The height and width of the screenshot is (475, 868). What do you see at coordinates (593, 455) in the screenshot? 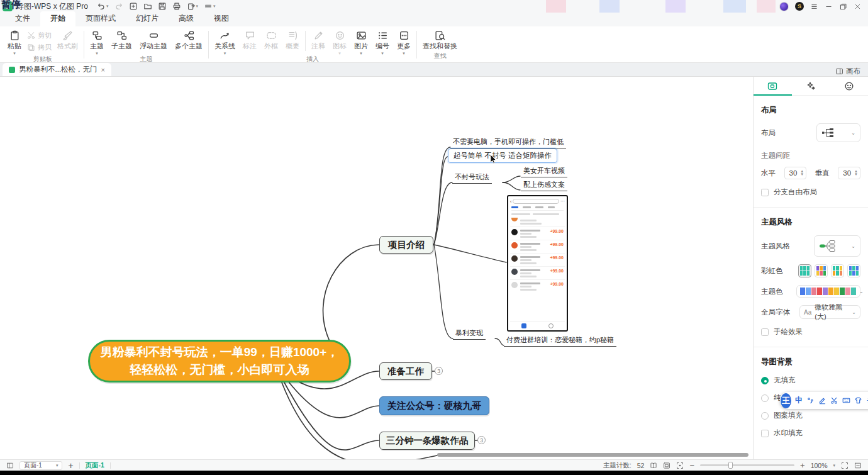
I see `horizontal-scrollbar` at bounding box center [593, 455].